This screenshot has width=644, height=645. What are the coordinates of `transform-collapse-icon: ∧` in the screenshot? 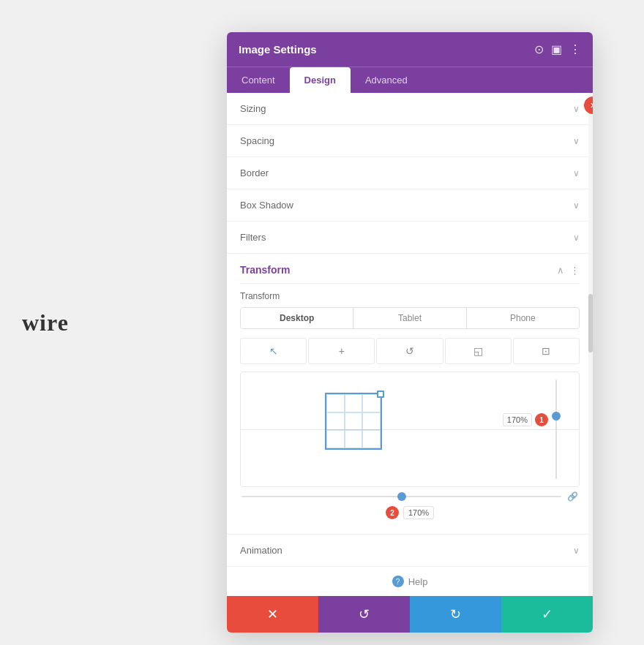 It's located at (561, 271).